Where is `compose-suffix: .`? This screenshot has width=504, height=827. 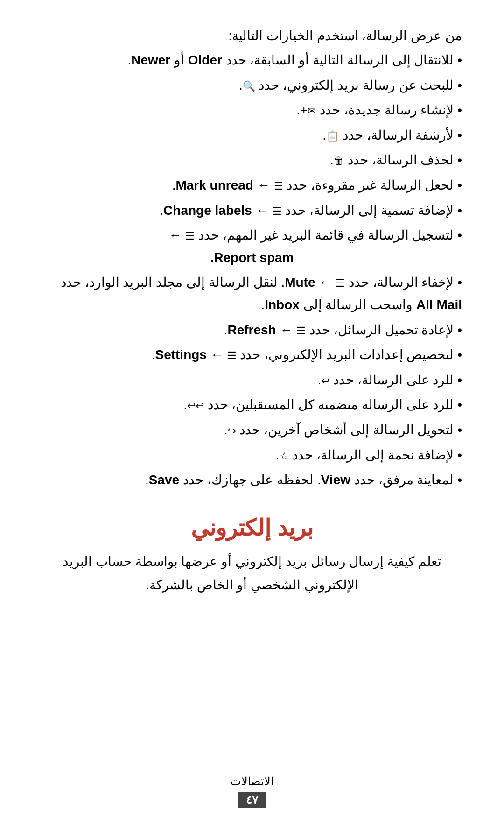 compose-suffix: . is located at coordinates (298, 110).